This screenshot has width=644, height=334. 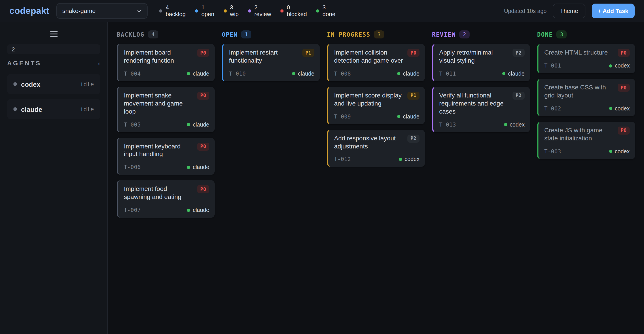 What do you see at coordinates (586, 58) in the screenshot?
I see `task-card: Create HTML structure P0 T-001 codex` at bounding box center [586, 58].